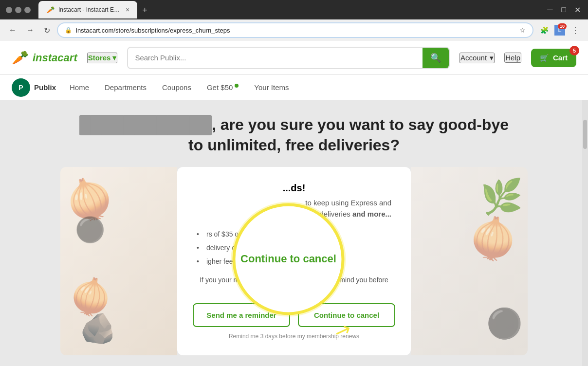  Describe the element at coordinates (504, 323) in the screenshot. I see `spice-decoration: ⚫` at that location.